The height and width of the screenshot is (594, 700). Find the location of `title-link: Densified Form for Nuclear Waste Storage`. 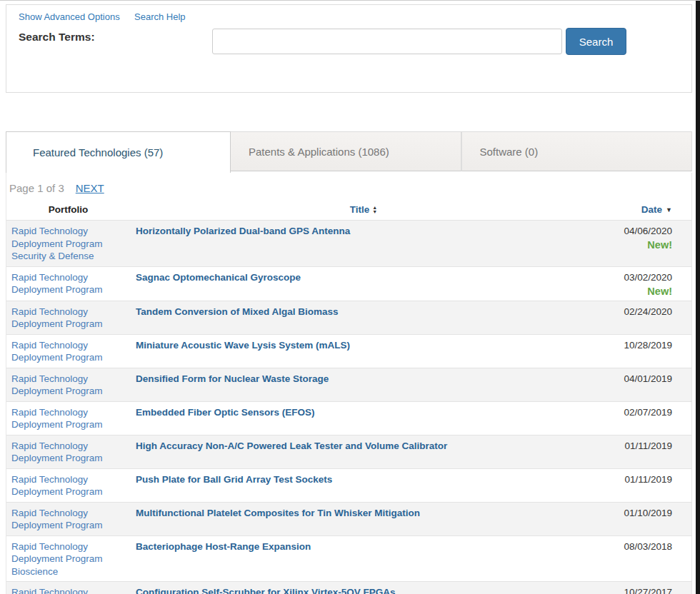

title-link: Densified Form for Nuclear Waste Storage is located at coordinates (232, 378).